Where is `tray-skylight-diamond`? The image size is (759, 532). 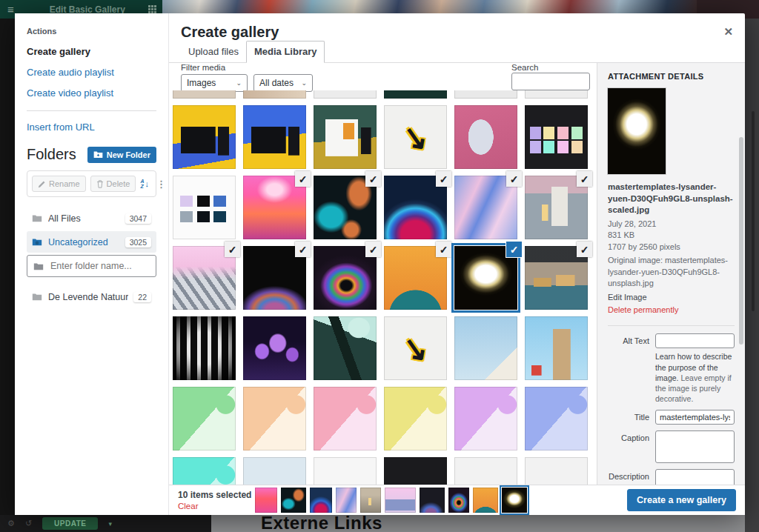
tray-skylight-diamond is located at coordinates (514, 500).